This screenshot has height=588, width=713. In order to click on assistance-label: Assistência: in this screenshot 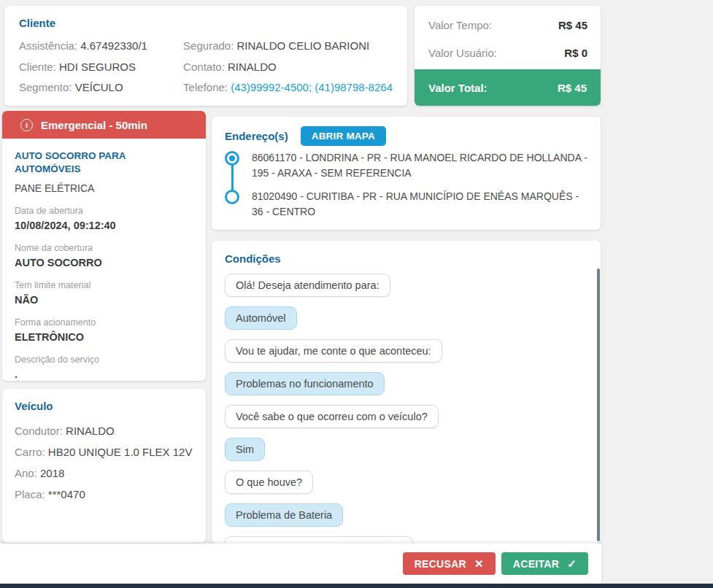, I will do `click(50, 45)`.